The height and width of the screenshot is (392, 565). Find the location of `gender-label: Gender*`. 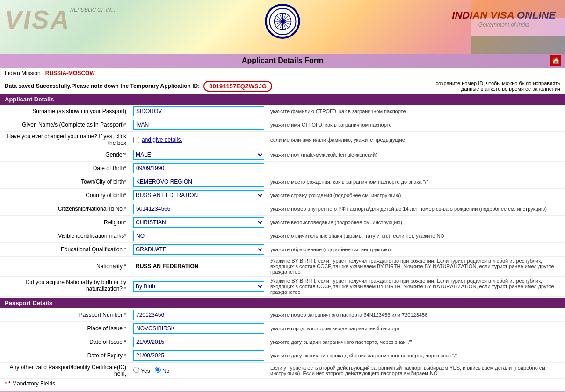

gender-label: Gender* is located at coordinates (65, 155).